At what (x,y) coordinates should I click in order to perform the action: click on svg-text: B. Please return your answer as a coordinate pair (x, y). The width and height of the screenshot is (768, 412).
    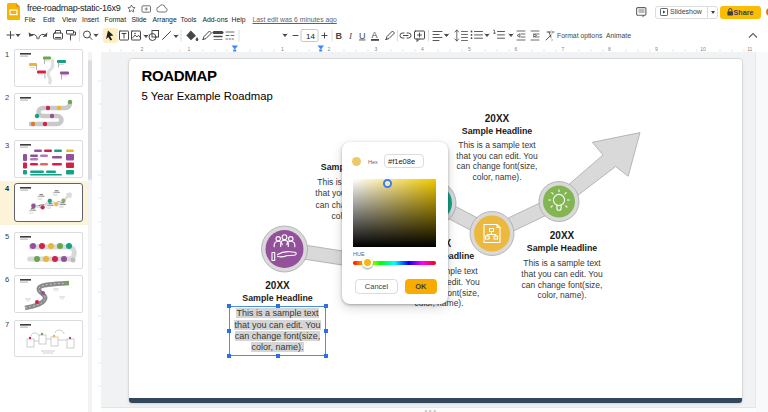
    Looking at the image, I should click on (340, 36).